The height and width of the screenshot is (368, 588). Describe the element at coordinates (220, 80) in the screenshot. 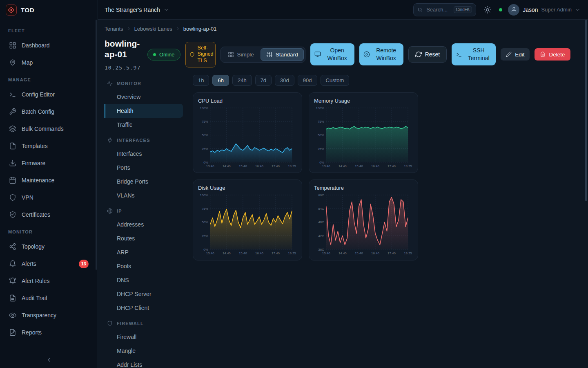

I see `time-range-6h: 6h` at that location.